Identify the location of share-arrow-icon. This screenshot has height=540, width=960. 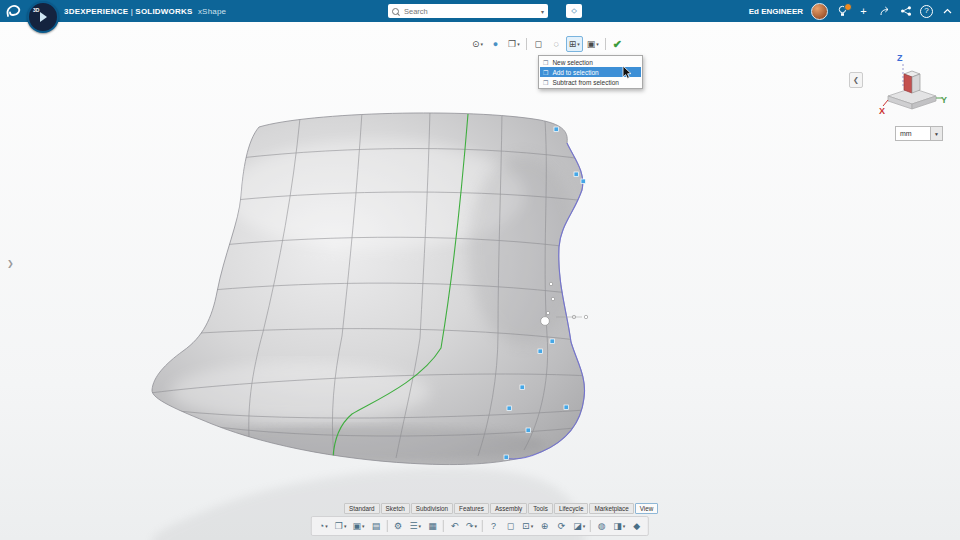
(885, 11).